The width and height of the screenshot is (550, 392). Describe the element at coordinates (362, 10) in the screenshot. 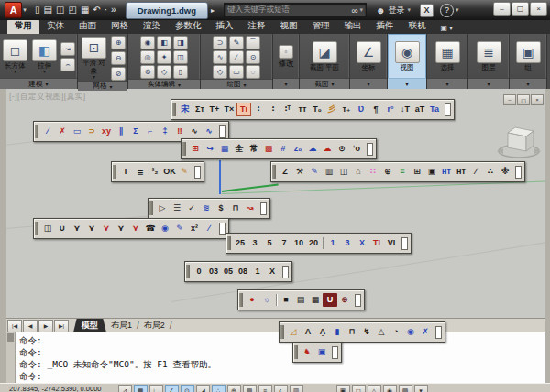

I see `chevron-down-icon: ▾` at that location.